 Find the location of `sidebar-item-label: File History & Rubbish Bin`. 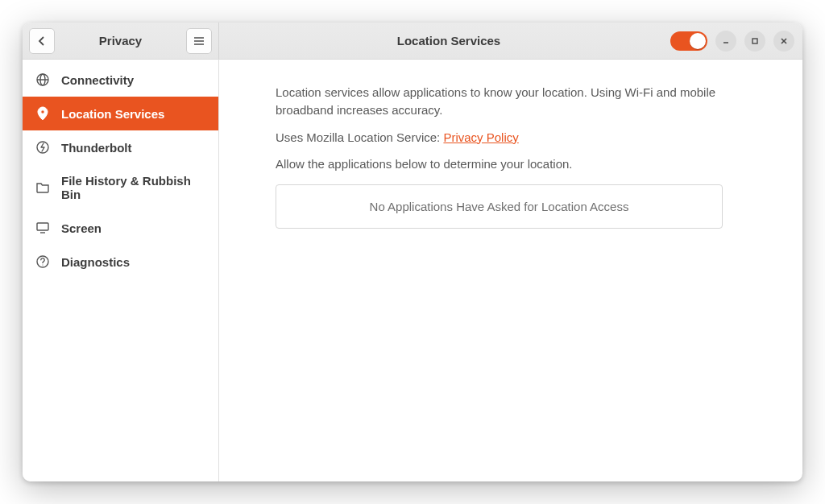

sidebar-item-label: File History & Rubbish Bin is located at coordinates (134, 188).